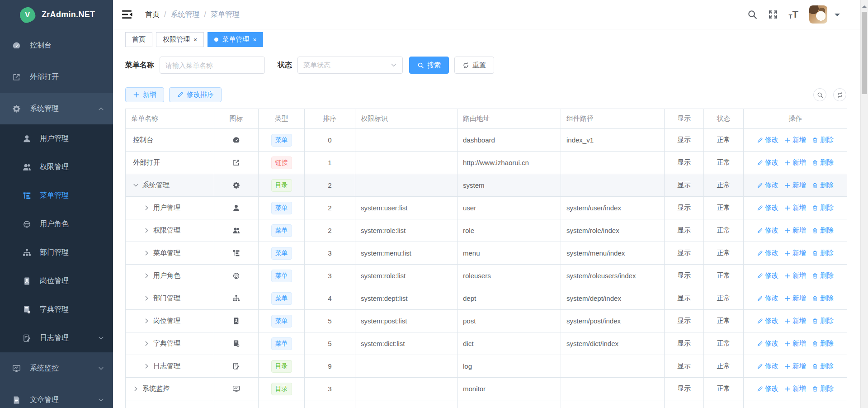 The height and width of the screenshot is (408, 868). What do you see at coordinates (195, 95) in the screenshot?
I see `edit-sort-button: 修改排序` at bounding box center [195, 95].